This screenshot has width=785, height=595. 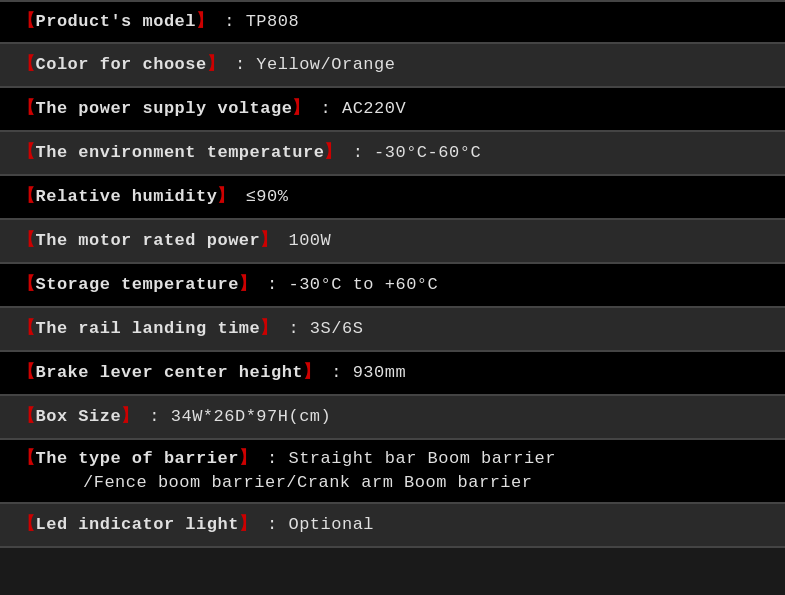 What do you see at coordinates (170, 372) in the screenshot?
I see `key-9: Brake lever center height` at bounding box center [170, 372].